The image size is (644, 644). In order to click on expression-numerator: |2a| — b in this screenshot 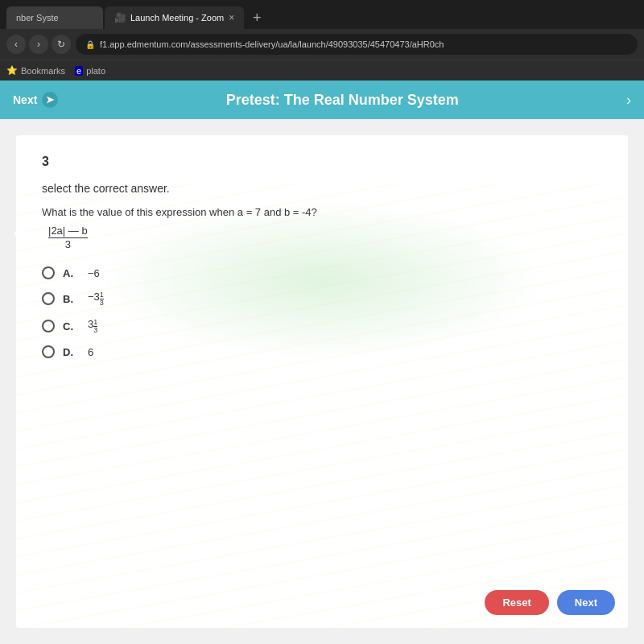, I will do `click(68, 232)`.